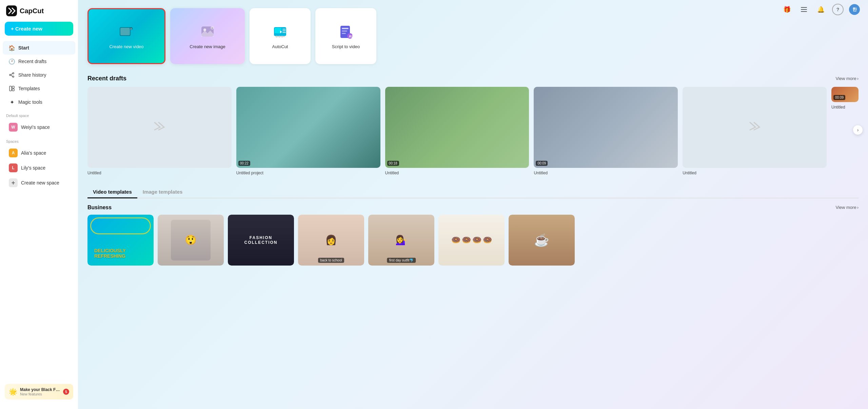 Image resolution: width=868 pixels, height=409 pixels. What do you see at coordinates (847, 79) in the screenshot?
I see `recent-drafts-view-more: View more ›` at bounding box center [847, 79].